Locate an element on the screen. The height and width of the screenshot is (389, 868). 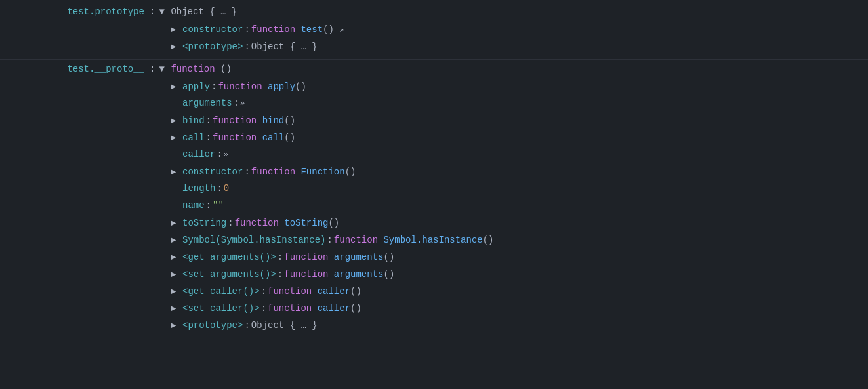
set-caller-row: ▶ <set caller()> : function caller () is located at coordinates (434, 310).